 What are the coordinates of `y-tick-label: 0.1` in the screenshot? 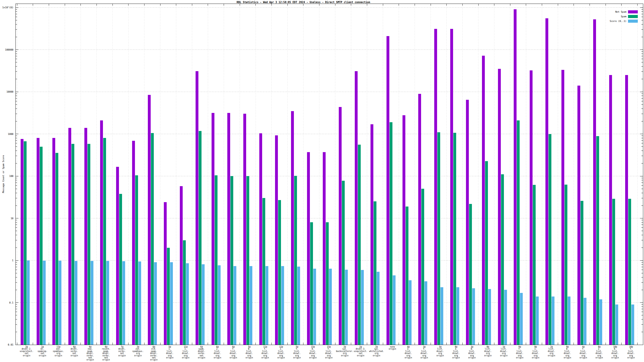 It's located at (11, 303).